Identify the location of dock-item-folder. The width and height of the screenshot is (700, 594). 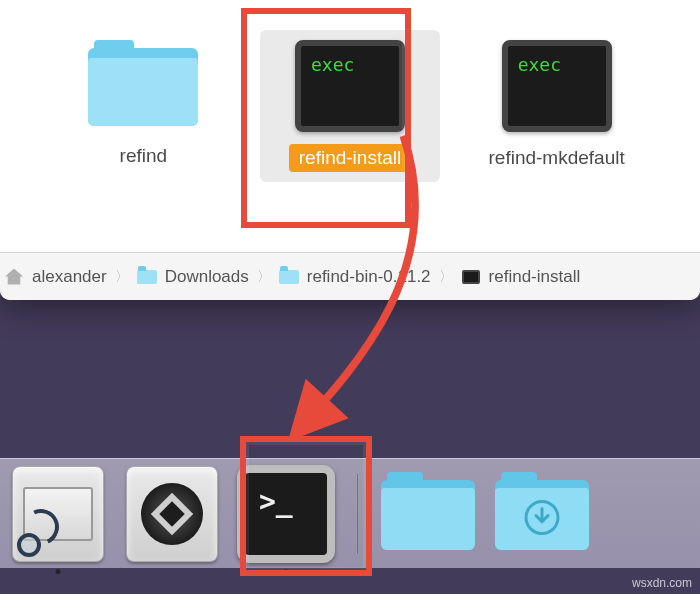
(428, 514).